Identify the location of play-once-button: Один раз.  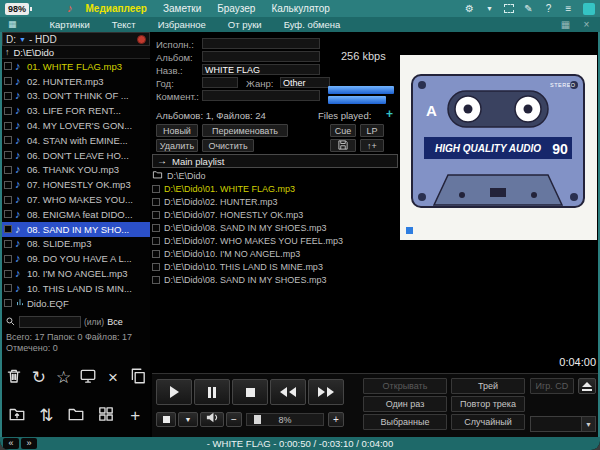
(405, 404).